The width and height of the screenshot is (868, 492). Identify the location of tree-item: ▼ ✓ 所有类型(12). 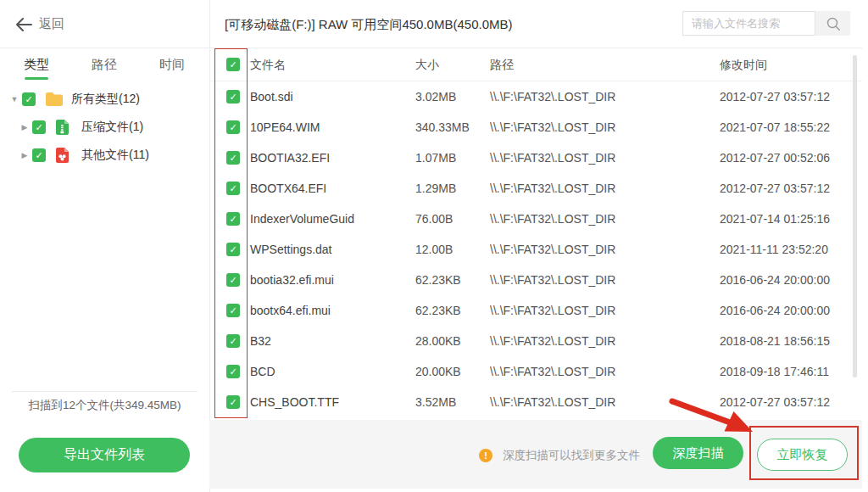
(105, 98).